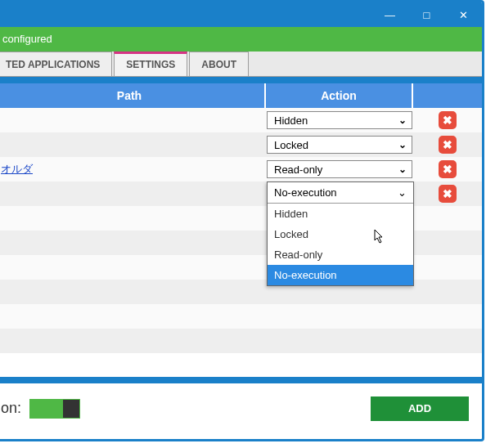  Describe the element at coordinates (340, 96) in the screenshot. I see `column-action: Action` at that location.